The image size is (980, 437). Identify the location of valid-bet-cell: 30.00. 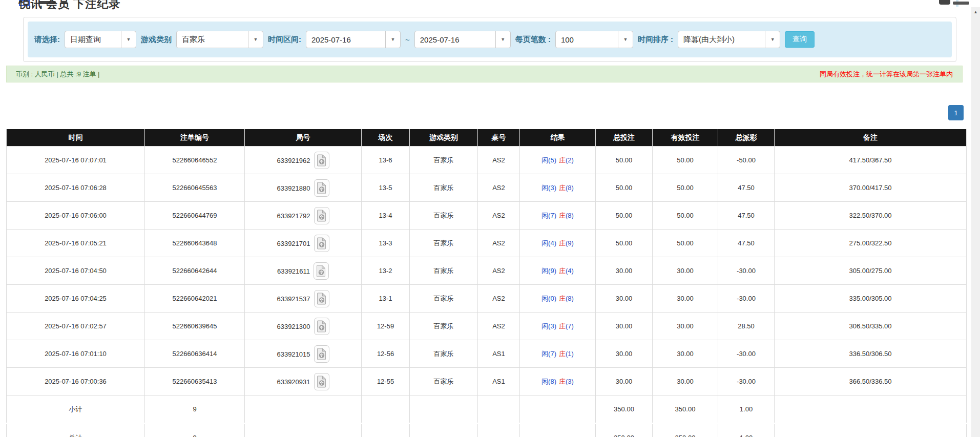
(685, 326).